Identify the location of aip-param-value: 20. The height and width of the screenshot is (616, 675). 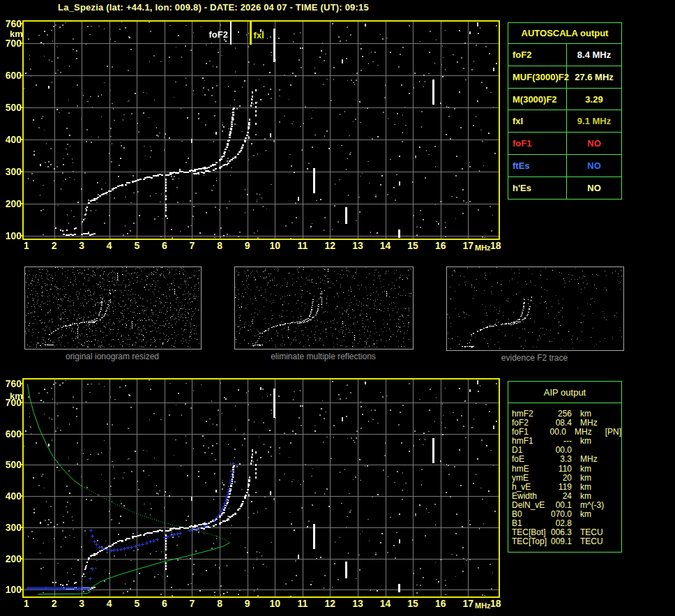
(560, 479).